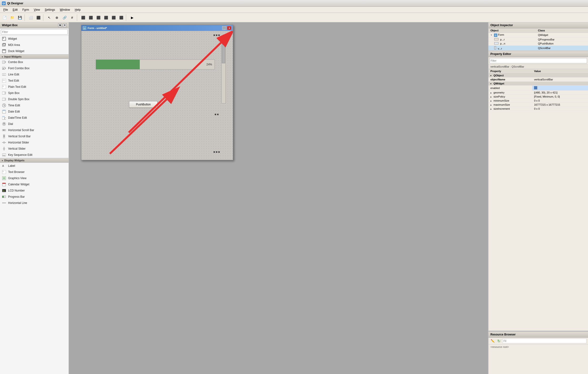  I want to click on form-close-btn: ✕, so click(229, 28).